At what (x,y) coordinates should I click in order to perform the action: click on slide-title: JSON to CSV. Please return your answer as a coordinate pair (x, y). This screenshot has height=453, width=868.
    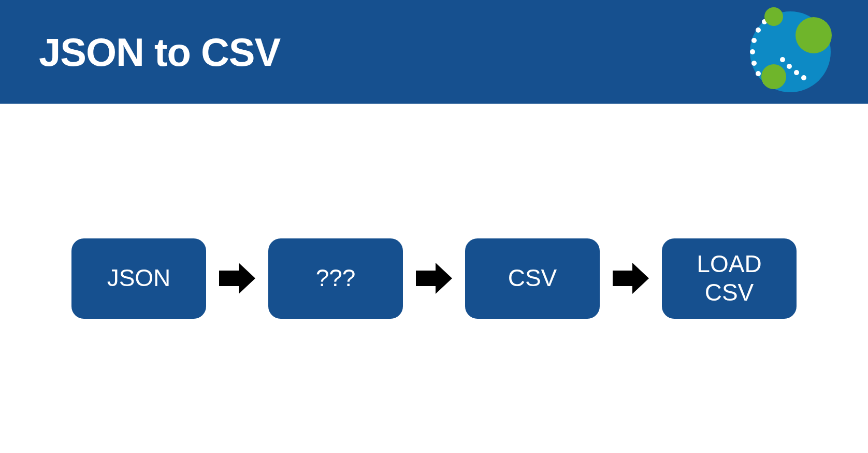
    Looking at the image, I should click on (160, 52).